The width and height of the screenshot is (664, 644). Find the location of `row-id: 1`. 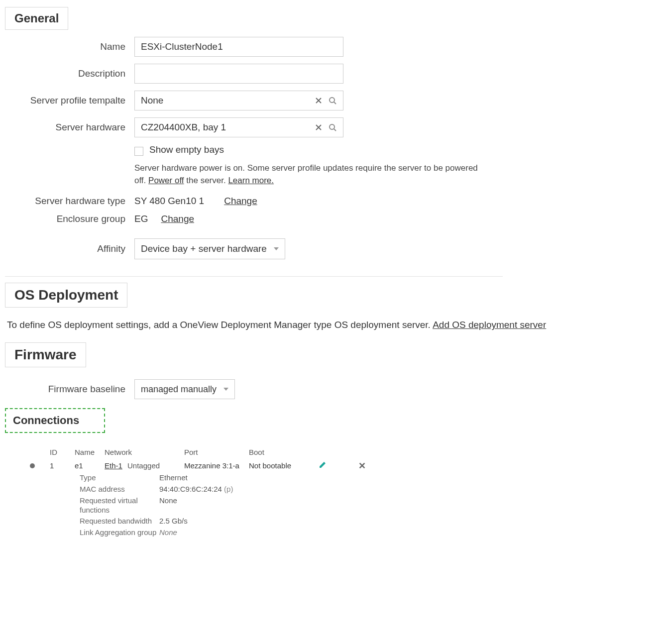

row-id: 1 is located at coordinates (62, 466).